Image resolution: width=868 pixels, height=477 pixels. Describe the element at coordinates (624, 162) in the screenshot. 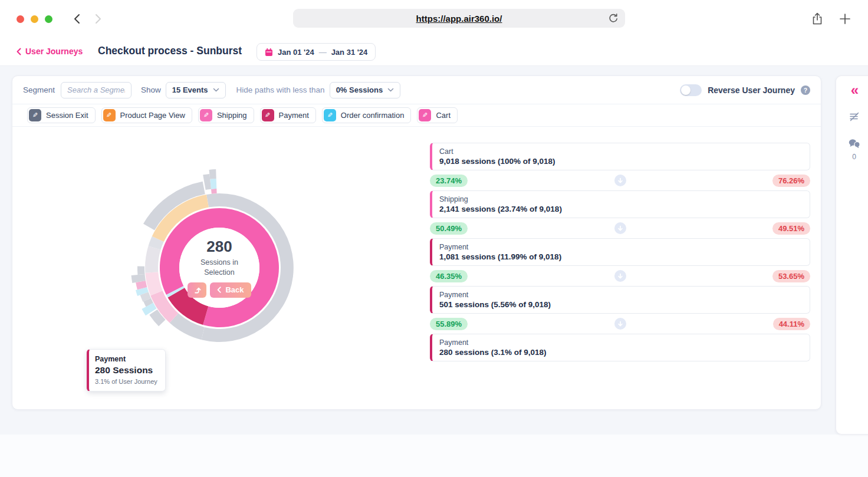

I see `step-detail: 9,018 sessions (100% of 9,018)` at that location.